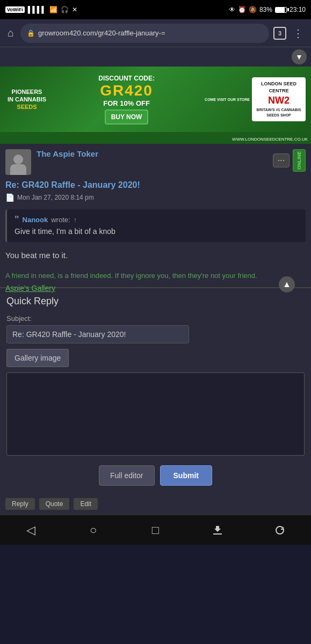 Image resolution: width=311 pixels, height=644 pixels. I want to click on ad-london-seed: LONDON SEED, so click(279, 84).